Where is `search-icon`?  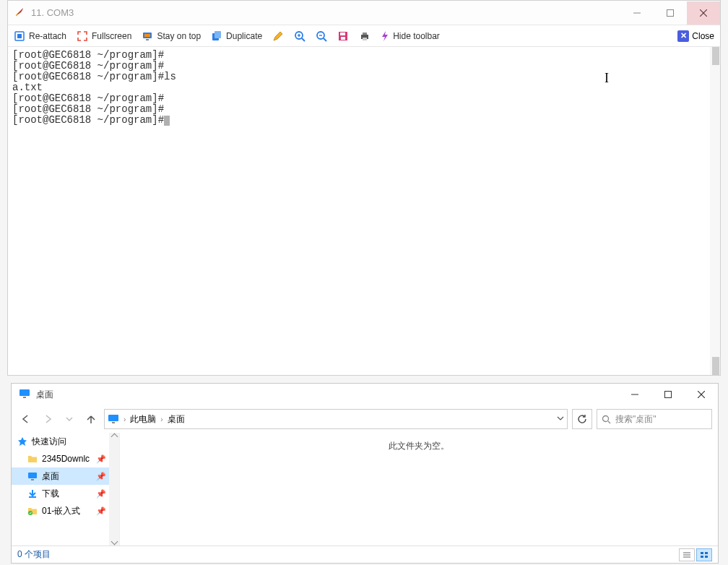
search-icon is located at coordinates (607, 419).